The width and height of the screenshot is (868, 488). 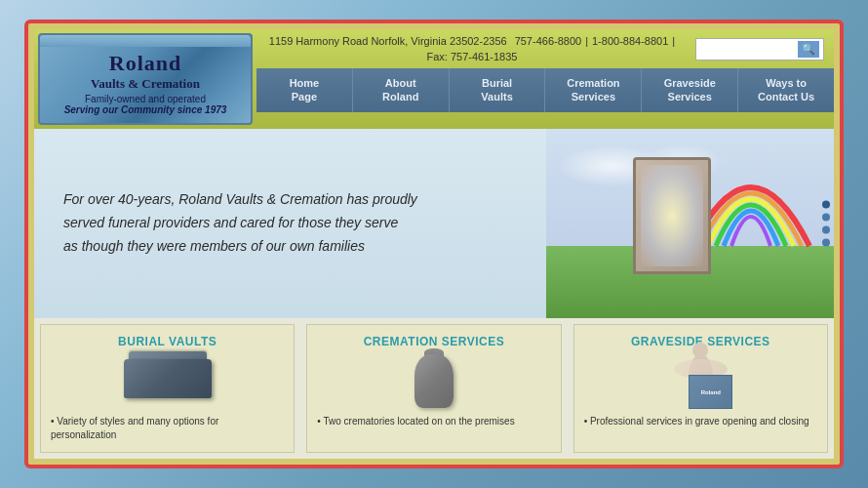 I want to click on door-frame, so click(x=672, y=216).